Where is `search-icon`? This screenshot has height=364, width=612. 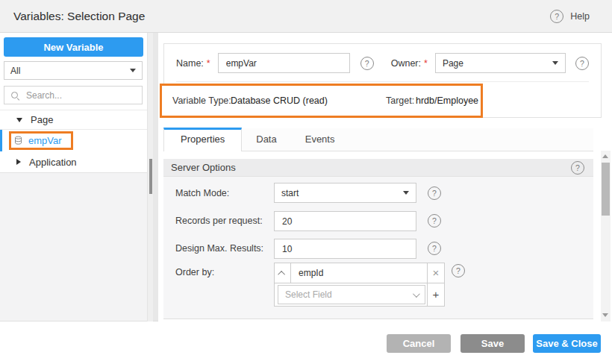 search-icon is located at coordinates (15, 95).